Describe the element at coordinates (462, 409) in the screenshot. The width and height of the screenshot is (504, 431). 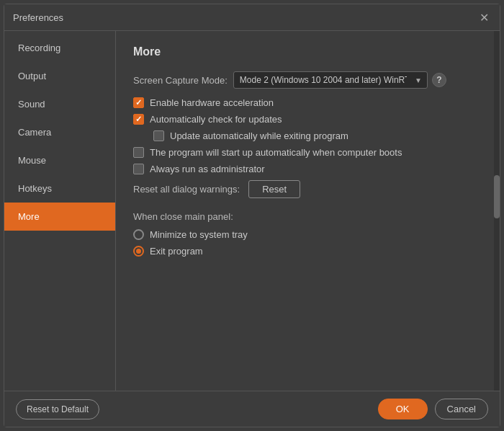
I see `cancel-button: Cancel` at that location.